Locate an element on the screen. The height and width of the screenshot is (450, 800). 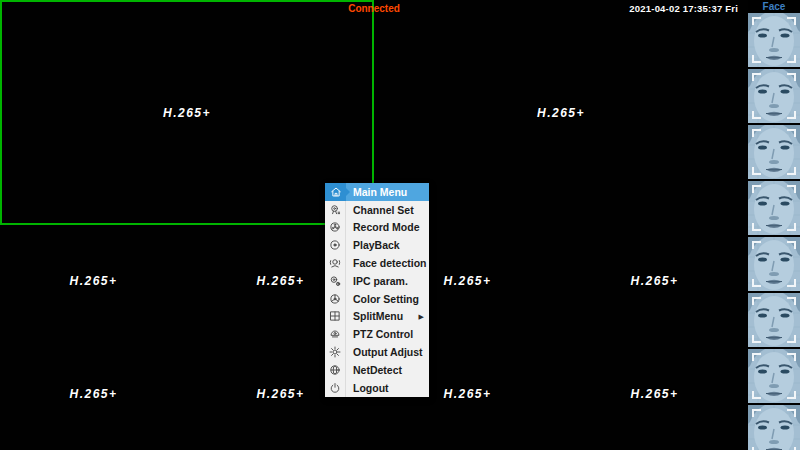
color-wheel-icon is located at coordinates (336, 299).